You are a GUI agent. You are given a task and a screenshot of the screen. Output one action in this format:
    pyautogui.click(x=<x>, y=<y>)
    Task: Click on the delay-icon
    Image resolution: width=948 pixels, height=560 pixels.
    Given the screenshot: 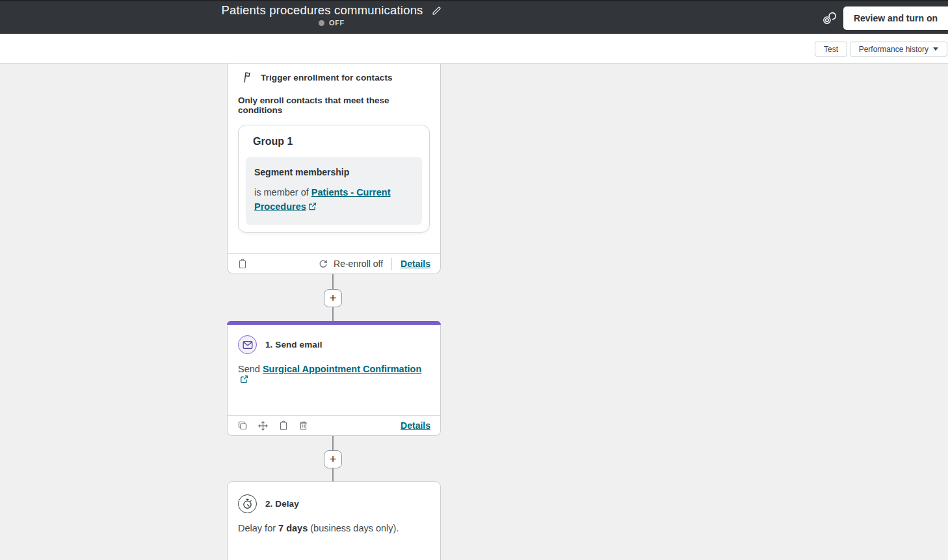 What is the action you would take?
    pyautogui.click(x=247, y=504)
    